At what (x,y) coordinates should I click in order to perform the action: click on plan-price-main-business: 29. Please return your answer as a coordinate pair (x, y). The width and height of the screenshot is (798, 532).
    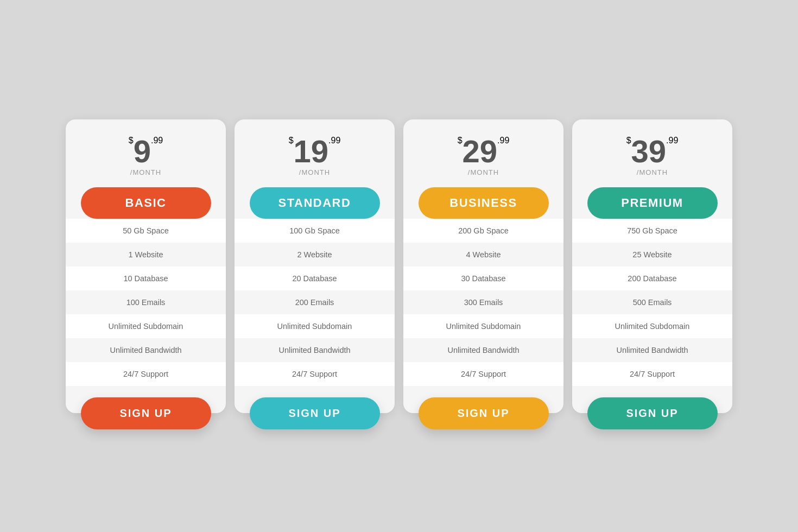
    Looking at the image, I should click on (480, 151).